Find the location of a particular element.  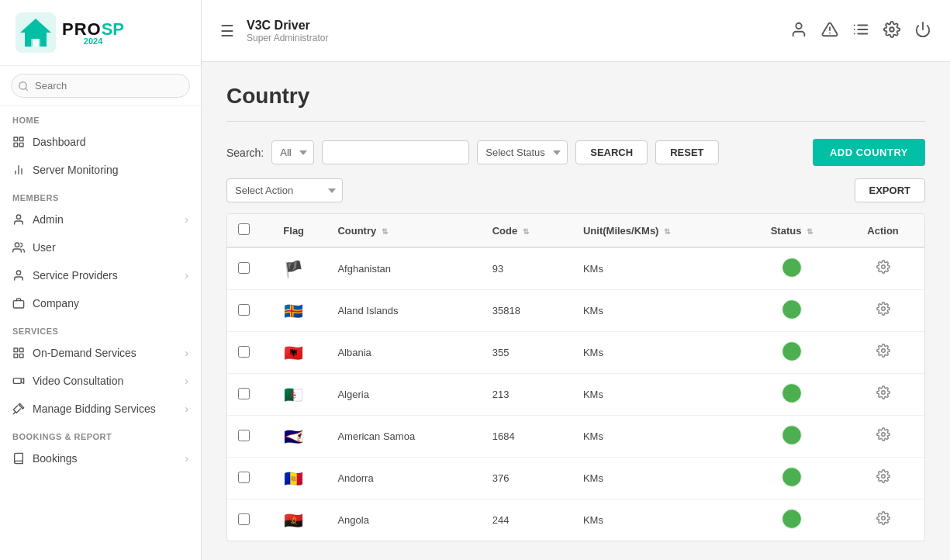

export-button: EXPORT is located at coordinates (890, 191).